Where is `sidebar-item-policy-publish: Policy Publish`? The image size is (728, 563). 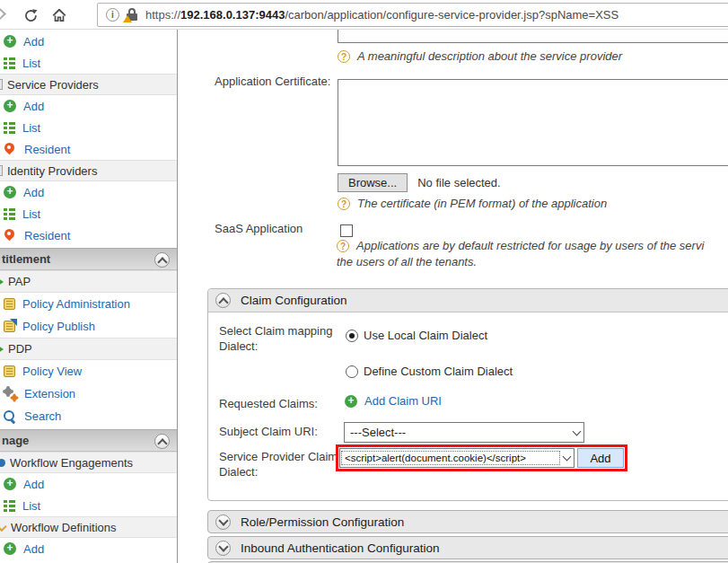 sidebar-item-policy-publish: Policy Publish is located at coordinates (88, 327).